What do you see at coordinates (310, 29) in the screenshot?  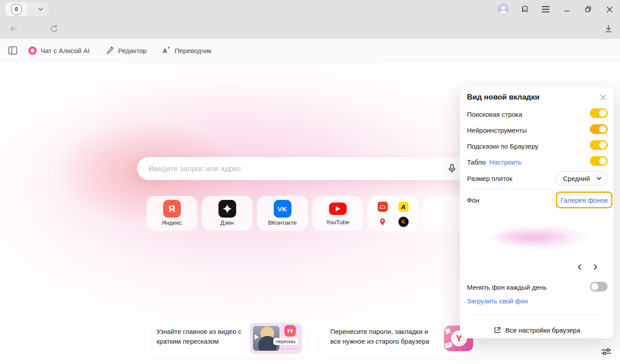 I see `address-toolbar: Я` at bounding box center [310, 29].